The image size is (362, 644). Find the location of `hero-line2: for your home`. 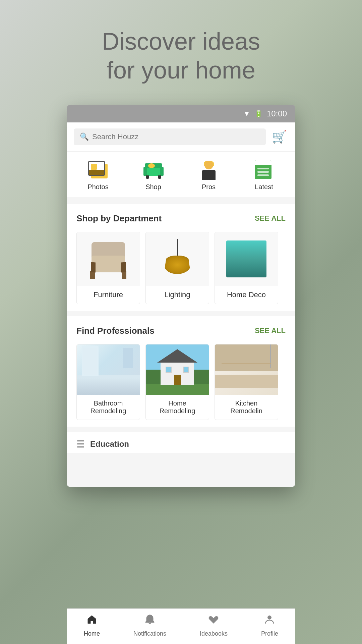

hero-line2: for your home is located at coordinates (181, 70).